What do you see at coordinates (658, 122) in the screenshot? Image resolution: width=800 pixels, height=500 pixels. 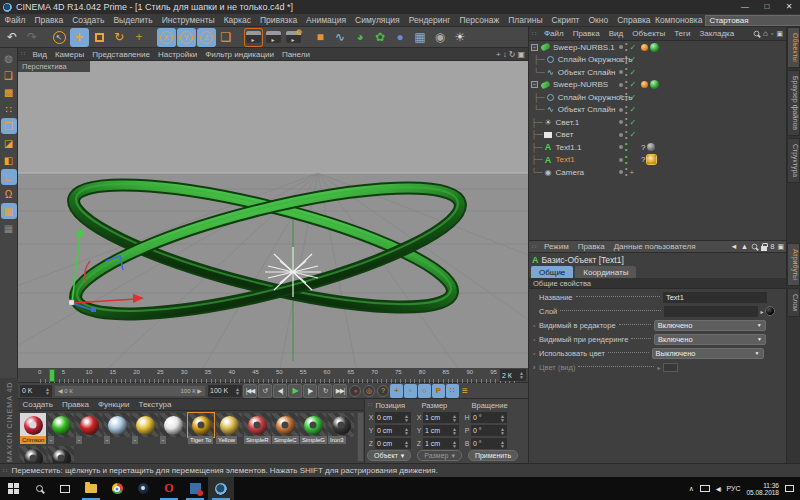 I see `object-tree-row: ├─☀Свет.1••✓` at bounding box center [658, 122].